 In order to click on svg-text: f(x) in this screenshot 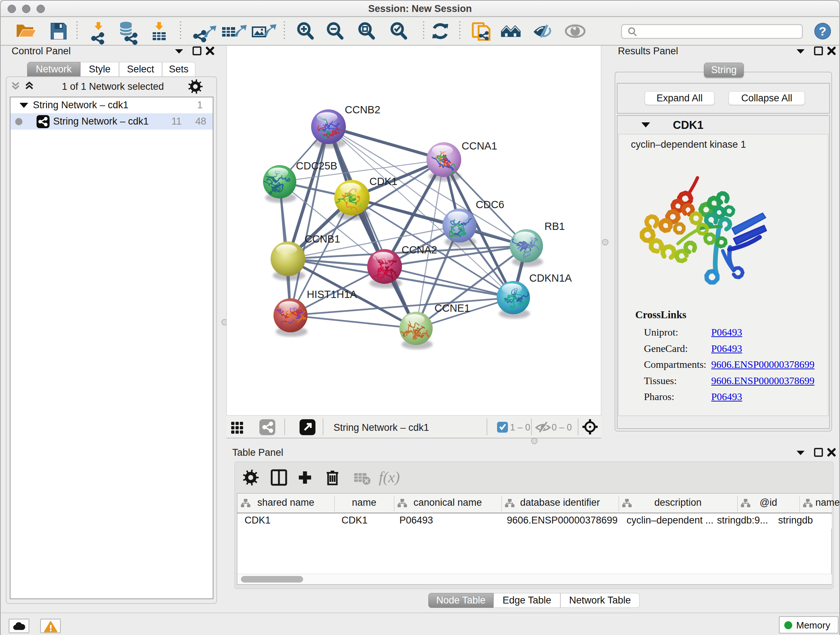, I will do `click(389, 477)`.